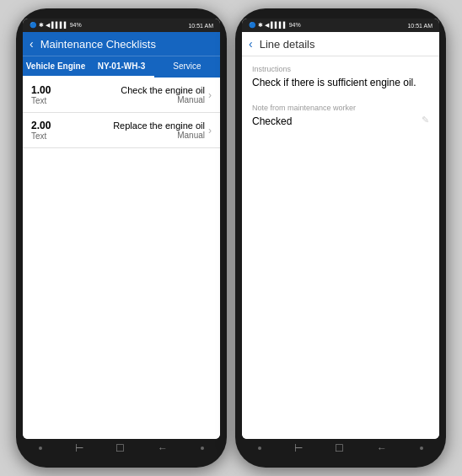 The height and width of the screenshot is (476, 462). I want to click on status-right-1: 10:51 AM, so click(201, 25).